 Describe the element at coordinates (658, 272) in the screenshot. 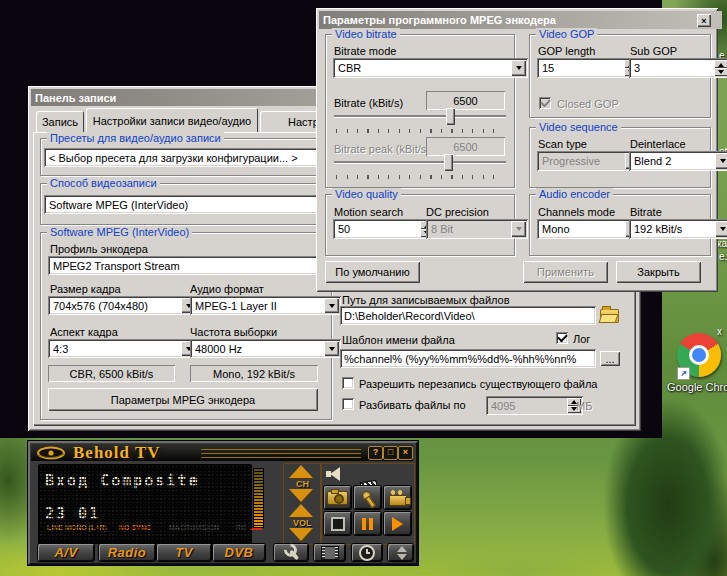

I see `close-button: Закрыть` at that location.